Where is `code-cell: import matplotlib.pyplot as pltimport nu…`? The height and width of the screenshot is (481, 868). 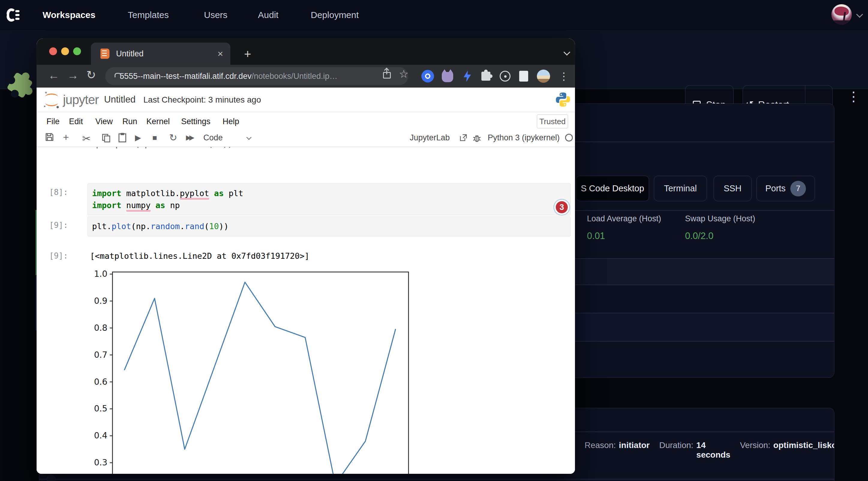 code-cell: import matplotlib.pyplot as pltimport nu… is located at coordinates (329, 199).